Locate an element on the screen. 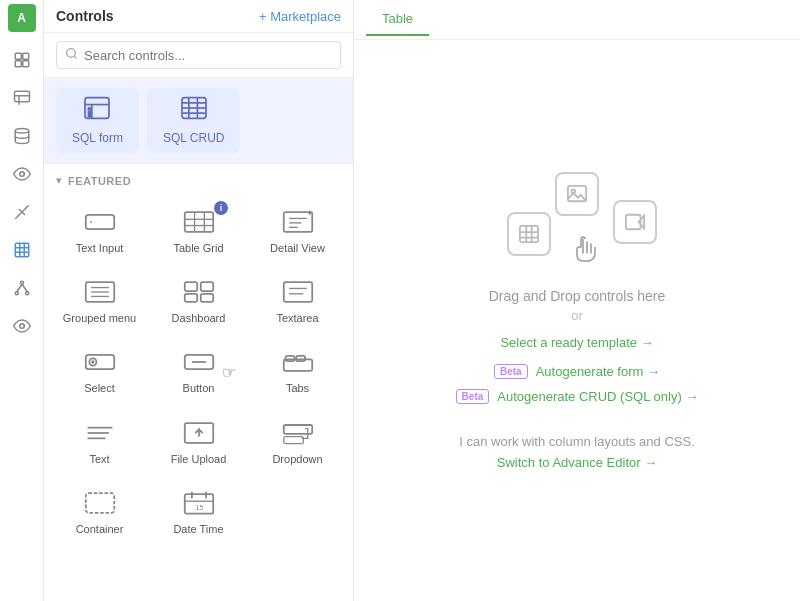  pinned-sql-crud: SQL CRUD is located at coordinates (194, 120).